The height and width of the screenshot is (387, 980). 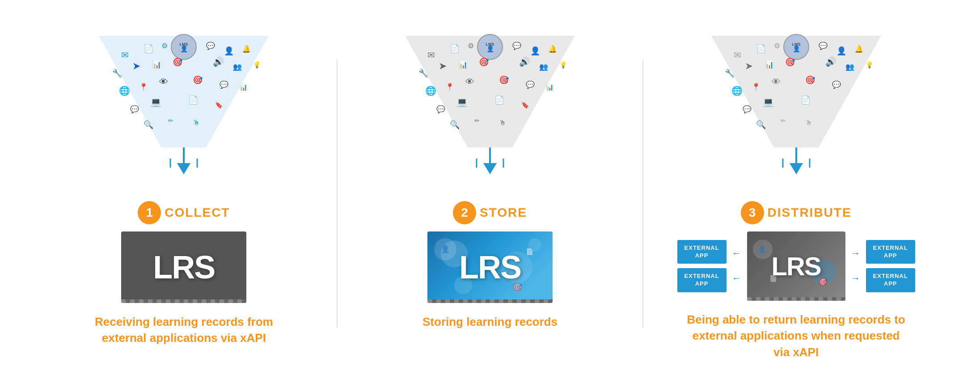 What do you see at coordinates (490, 112) in the screenshot?
I see `funnel-store: LMS 👤 ✉ 📄 ⚙ 💬 👤 🔔 🔧 ➤ 📊 🎯 🔊 👥 💡 🌐 📍 👁` at bounding box center [490, 112].